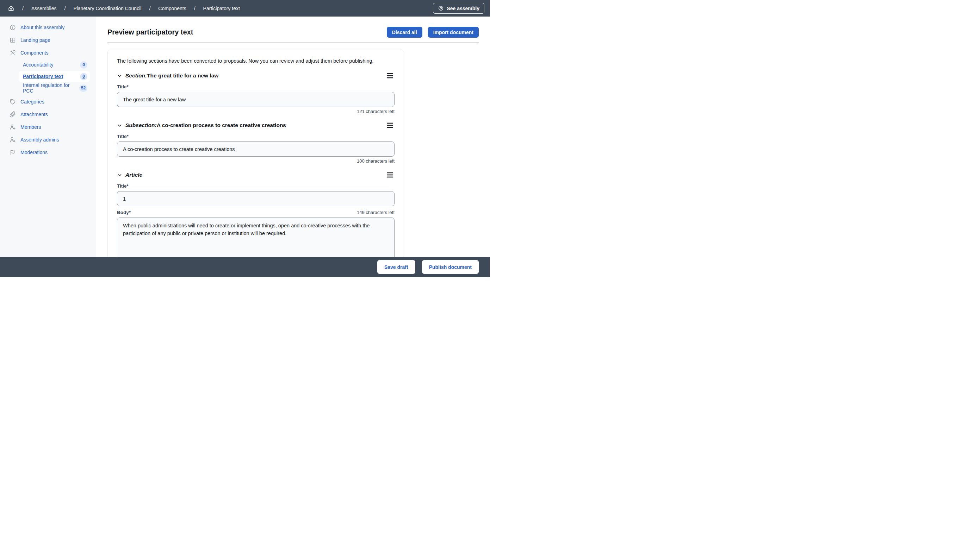  Describe the element at coordinates (256, 221) in the screenshot. I see `section-block: Article Title* Body* 149 characters left…` at that location.